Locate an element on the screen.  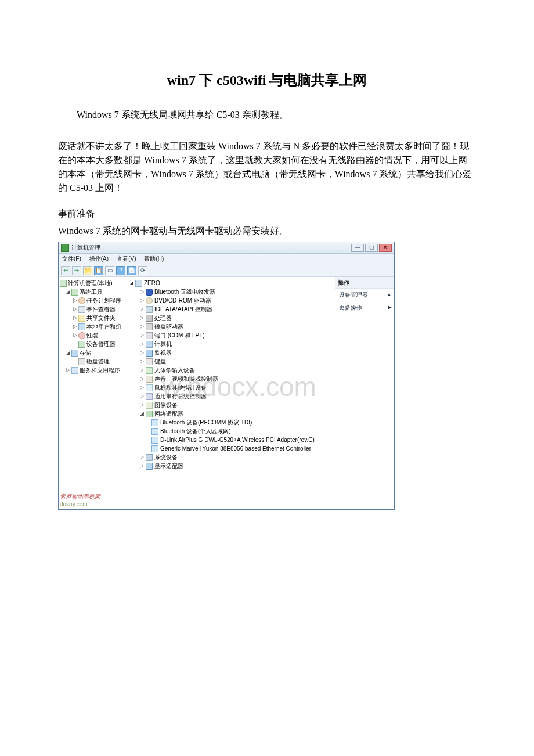
device-label: 通用串行总线控制器 is located at coordinates (181, 396).